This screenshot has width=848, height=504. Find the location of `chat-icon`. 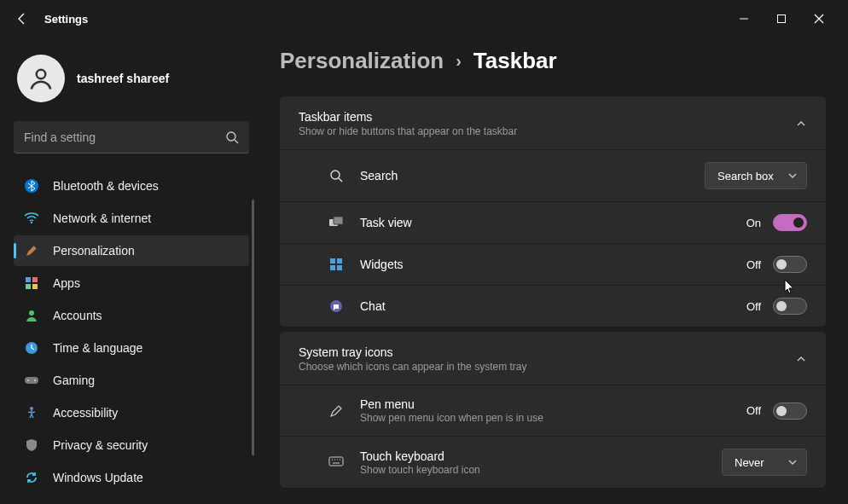

chat-icon is located at coordinates (336, 306).